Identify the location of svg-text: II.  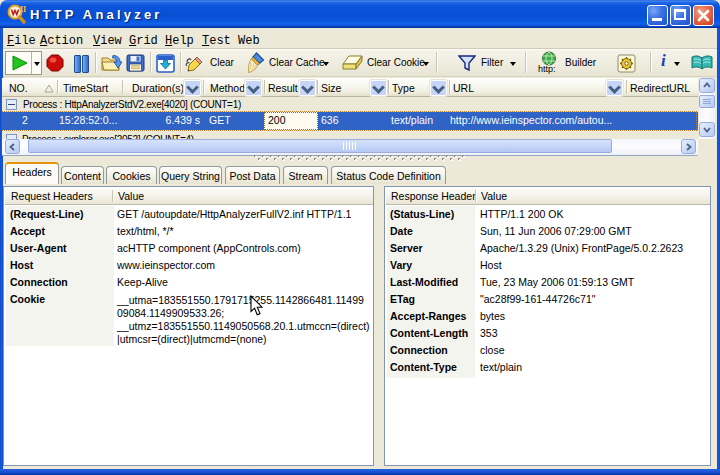
(23, 10).